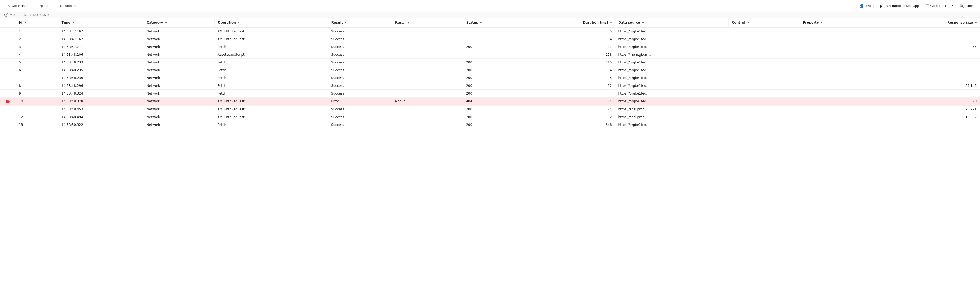  I want to click on compact-list-button: ☰ Compact list ▾, so click(940, 6).